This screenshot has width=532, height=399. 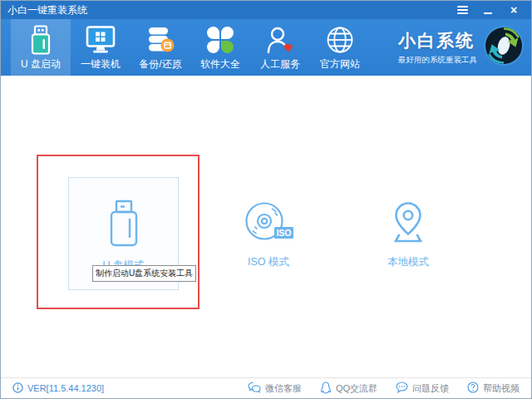 What do you see at coordinates (220, 40) in the screenshot?
I see `software-grid-icon` at bounding box center [220, 40].